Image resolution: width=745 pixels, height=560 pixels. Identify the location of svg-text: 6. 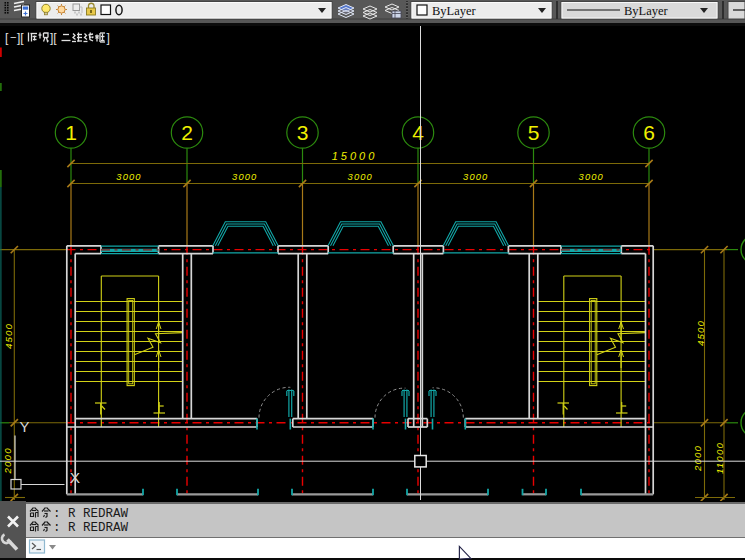
(649, 132).